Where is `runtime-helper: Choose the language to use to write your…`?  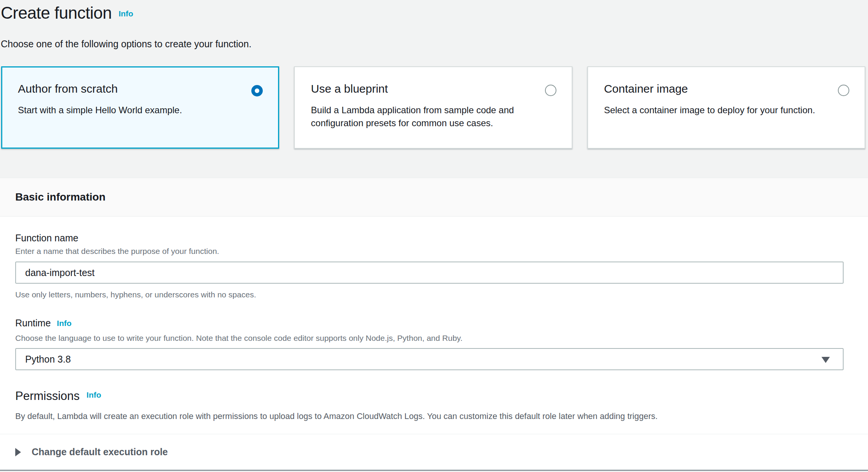 runtime-helper: Choose the language to use to write your… is located at coordinates (436, 338).